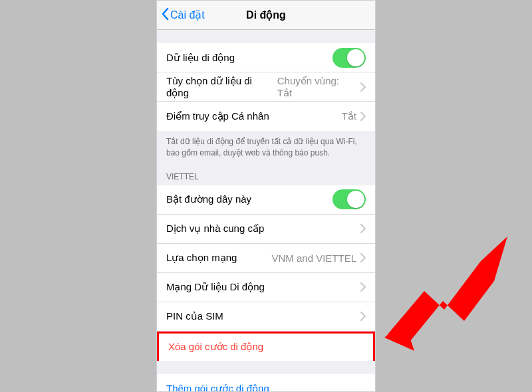  I want to click on cellular-data-network-label: Mạng Dữ liệu Di động, so click(215, 287).